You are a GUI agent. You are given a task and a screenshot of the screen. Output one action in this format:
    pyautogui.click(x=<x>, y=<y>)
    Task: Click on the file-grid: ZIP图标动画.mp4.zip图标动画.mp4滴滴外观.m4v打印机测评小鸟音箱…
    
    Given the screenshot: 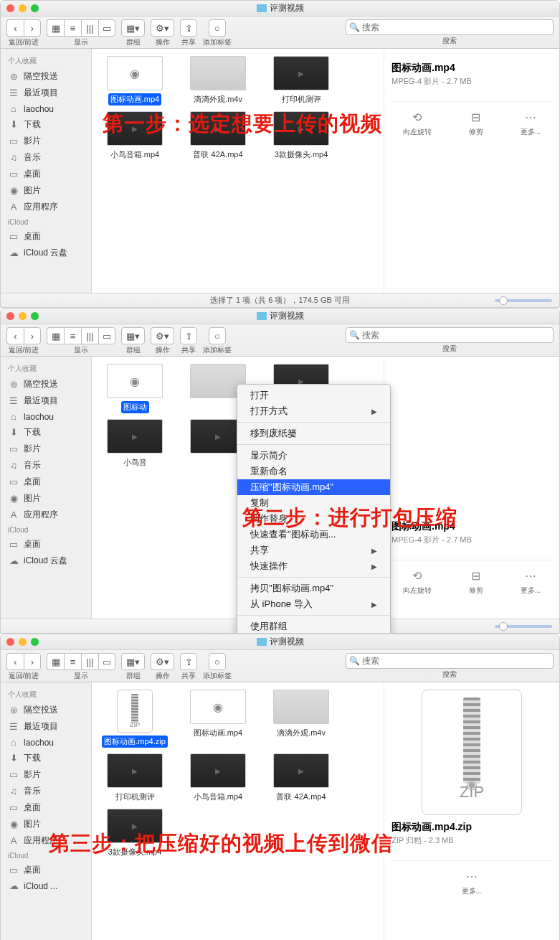 What is the action you would take?
    pyautogui.click(x=238, y=811)
    